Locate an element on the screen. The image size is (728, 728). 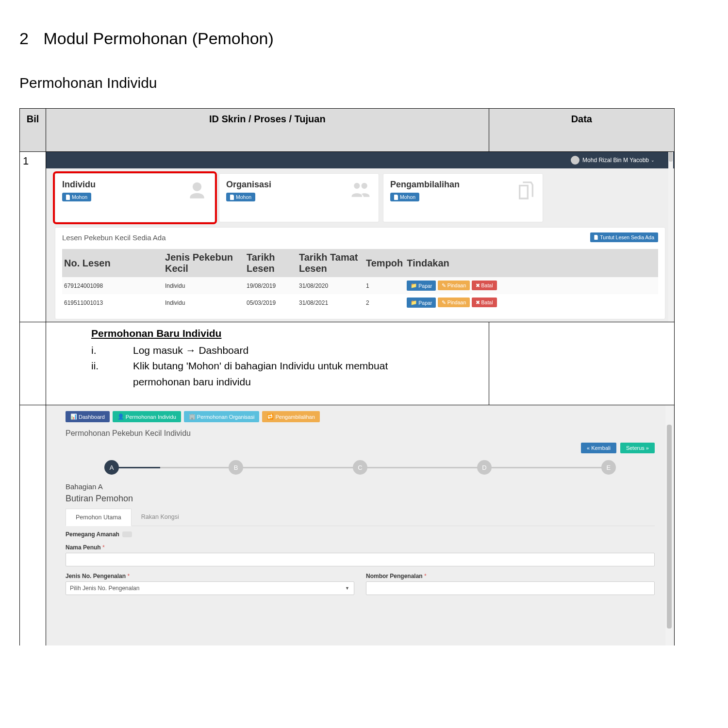
table-row: 619511001013Individu 05/03/201931/08/202… is located at coordinates (360, 303).